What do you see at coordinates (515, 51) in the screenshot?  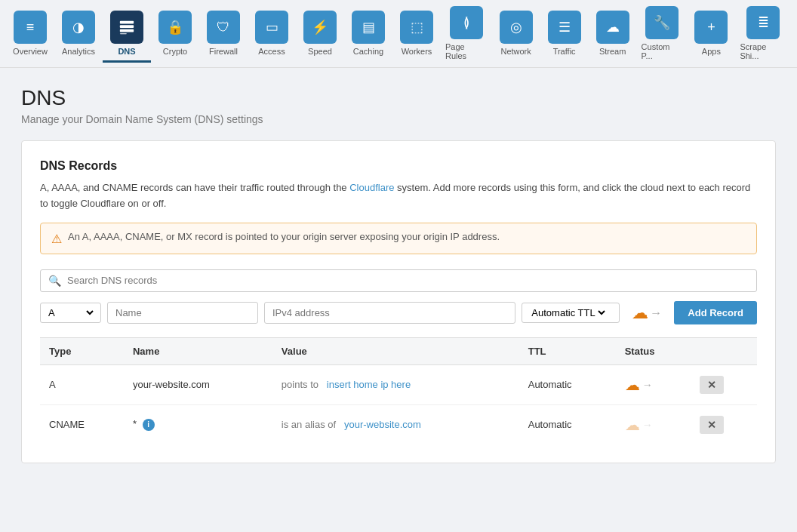 I see `nav-label-network: Network` at bounding box center [515, 51].